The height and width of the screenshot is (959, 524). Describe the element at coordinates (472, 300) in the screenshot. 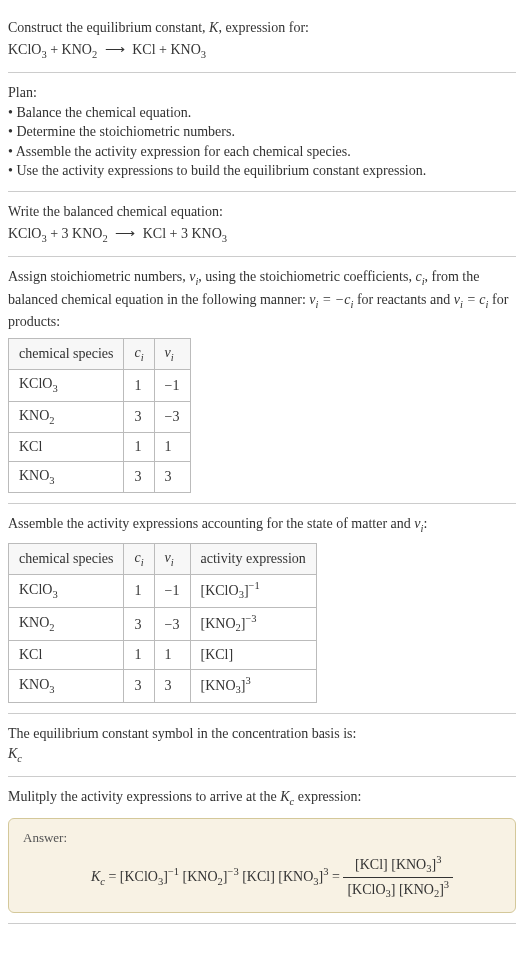

I see `stoich-rule2: νi = ci` at that location.